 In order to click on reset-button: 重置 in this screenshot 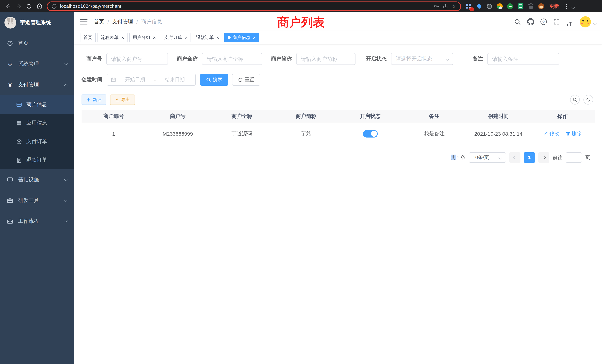, I will do `click(246, 80)`.